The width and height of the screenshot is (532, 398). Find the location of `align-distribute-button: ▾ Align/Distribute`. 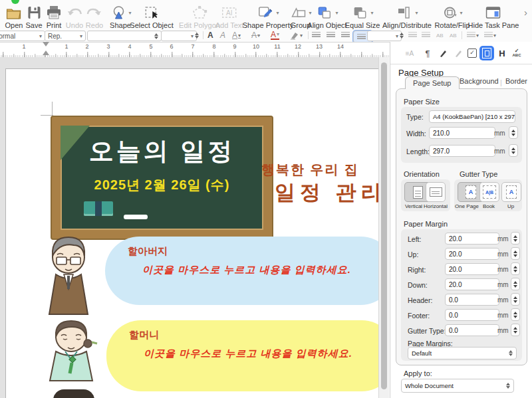

align-distribute-button: ▾ Align/Distribute is located at coordinates (407, 17).